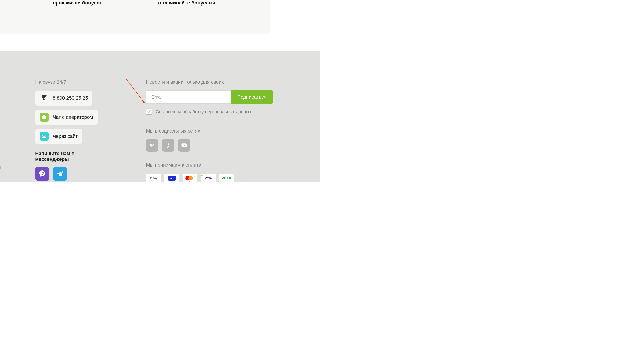 Image resolution: width=640 pixels, height=364 pixels. I want to click on telegram-button, so click(60, 174).